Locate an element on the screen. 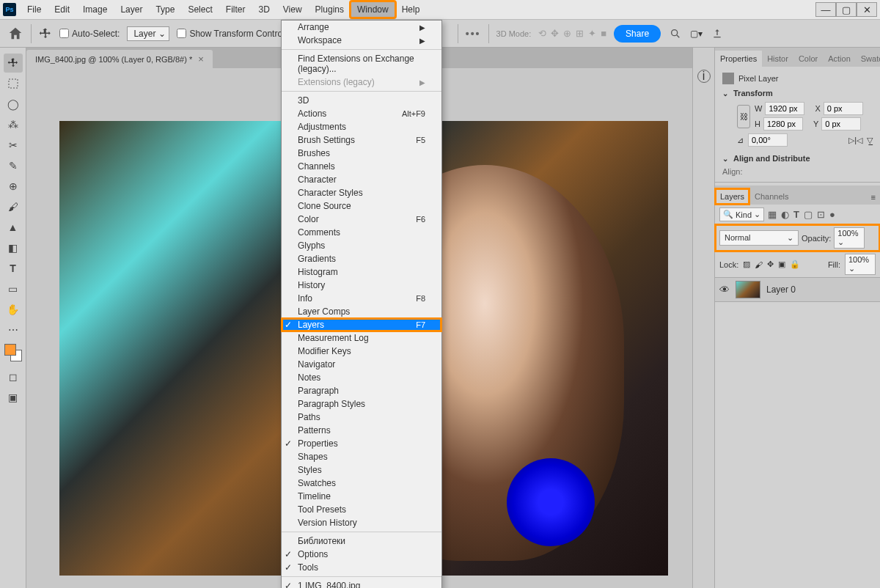  move-tool-icon is located at coordinates (45, 34).